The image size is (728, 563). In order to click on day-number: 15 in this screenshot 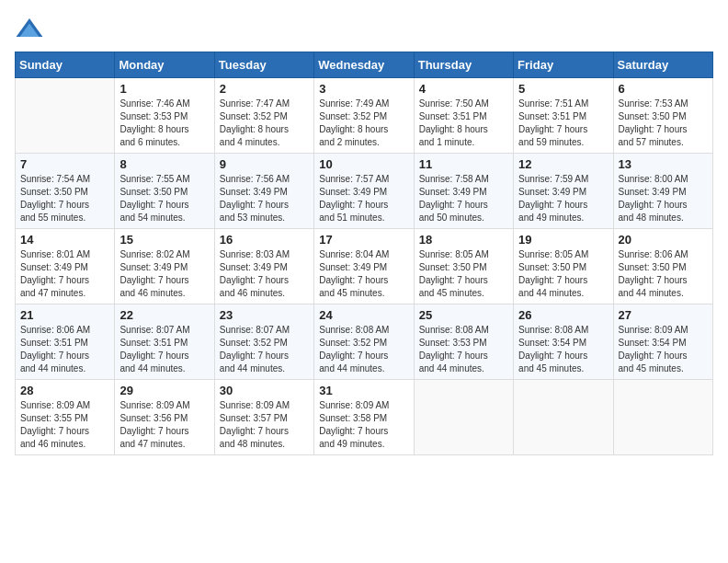, I will do `click(164, 239)`.